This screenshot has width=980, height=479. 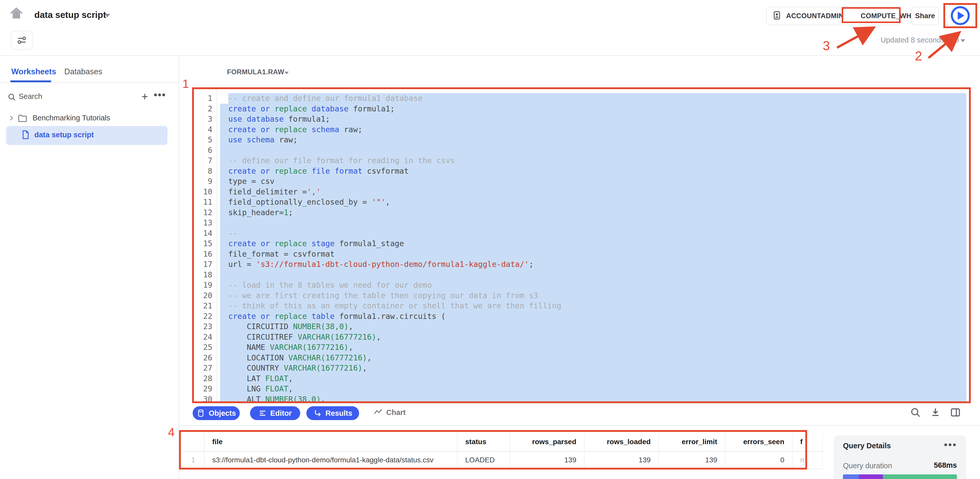 I want to click on table-cell: LOADED, so click(x=484, y=460).